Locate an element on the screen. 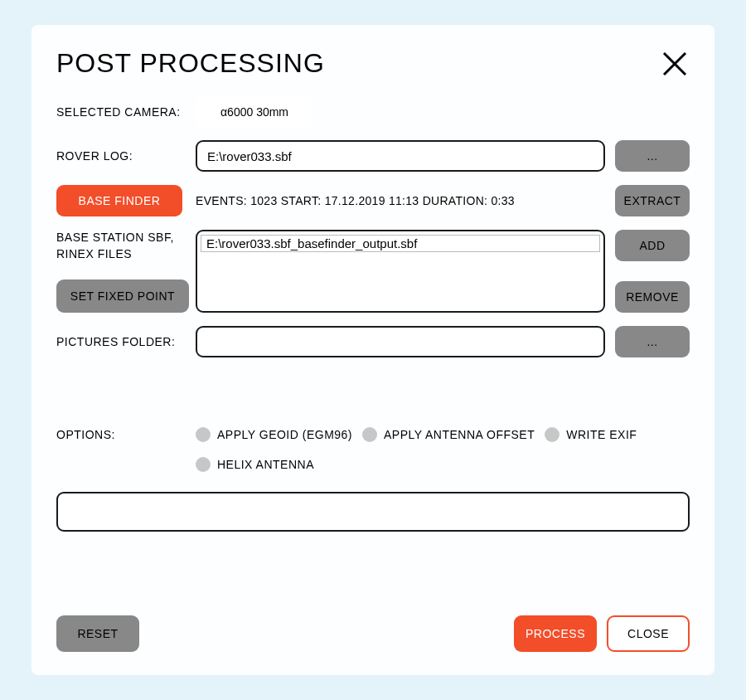 The width and height of the screenshot is (746, 700). pictures-label: PICTURES FOLDER: is located at coordinates (126, 342).